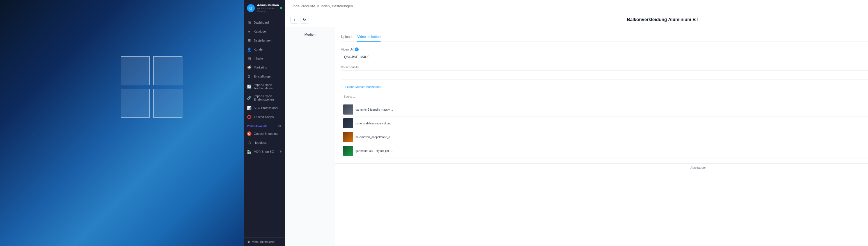 The image size is (868, 246). Describe the element at coordinates (604, 123) in the screenshot. I see `media-item: cortenstahiblech-ansicht.png` at that location.